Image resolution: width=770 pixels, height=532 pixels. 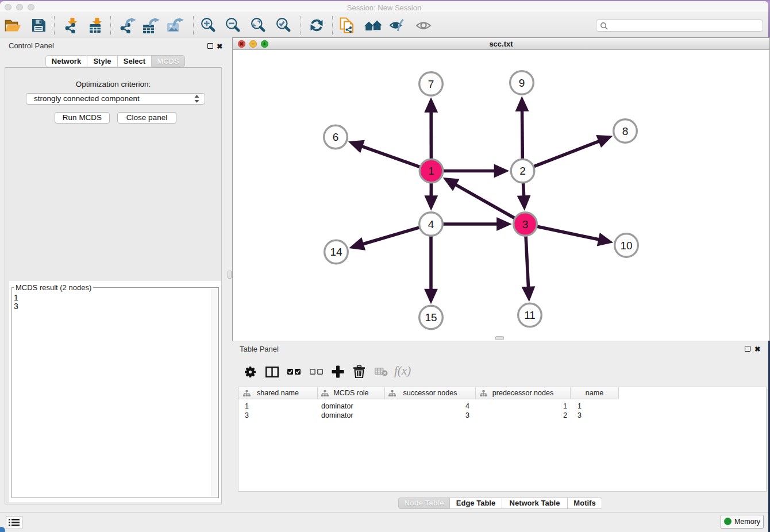 I want to click on svg-text: 11, so click(x=530, y=315).